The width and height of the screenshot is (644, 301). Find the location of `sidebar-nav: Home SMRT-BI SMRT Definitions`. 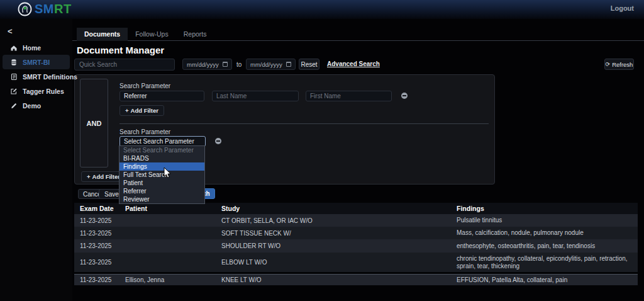

sidebar-nav: Home SMRT-BI SMRT Definitions is located at coordinates (36, 77).